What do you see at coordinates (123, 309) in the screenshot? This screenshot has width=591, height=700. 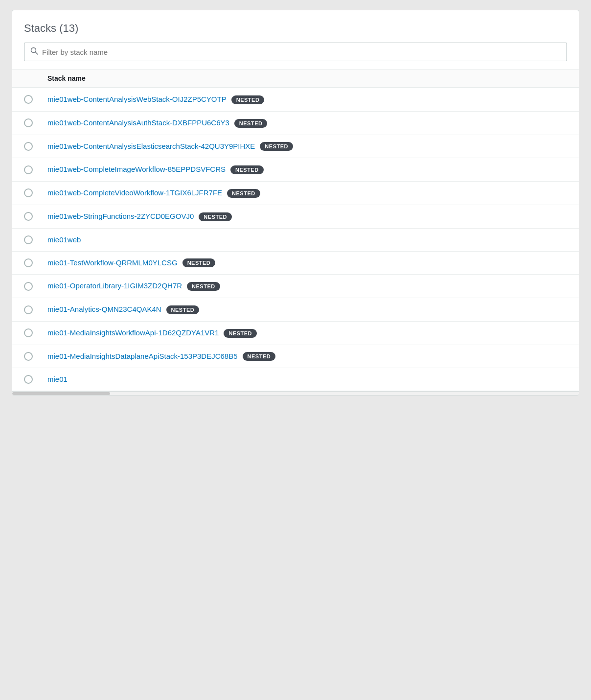 I see `stack-name-cell: mie01-Analytics-QMN23C4QAK4NNESTED` at bounding box center [123, 309].